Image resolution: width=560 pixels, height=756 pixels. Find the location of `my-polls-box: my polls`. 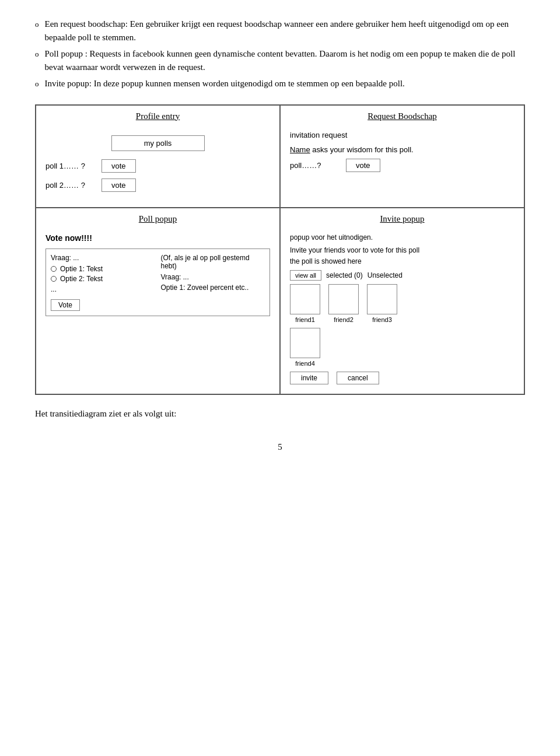

my-polls-box: my polls is located at coordinates (158, 144).